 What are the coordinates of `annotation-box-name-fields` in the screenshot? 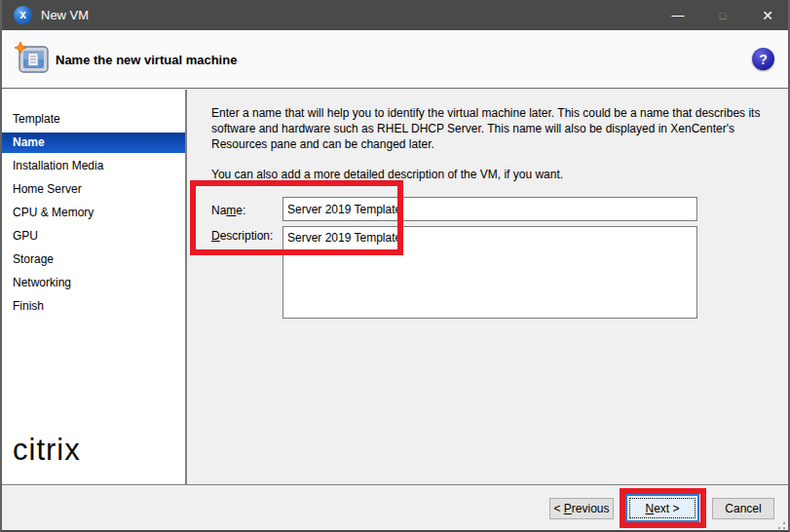 It's located at (296, 218).